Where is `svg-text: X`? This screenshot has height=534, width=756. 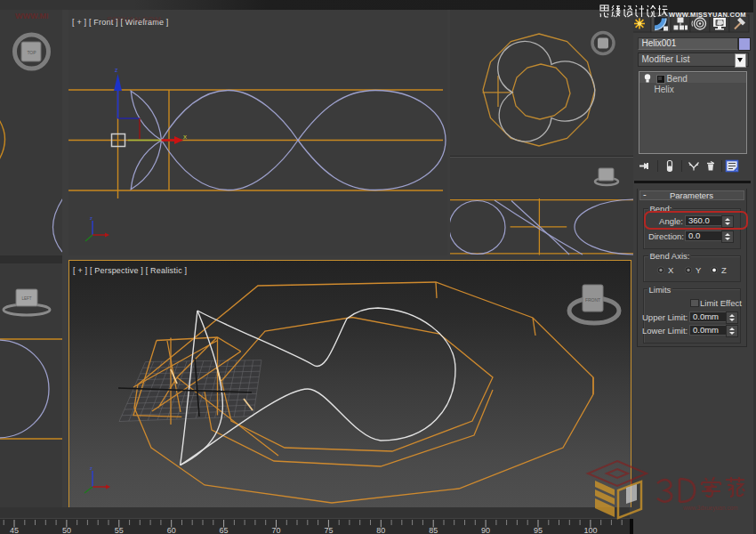
svg-text: X is located at coordinates (671, 271).